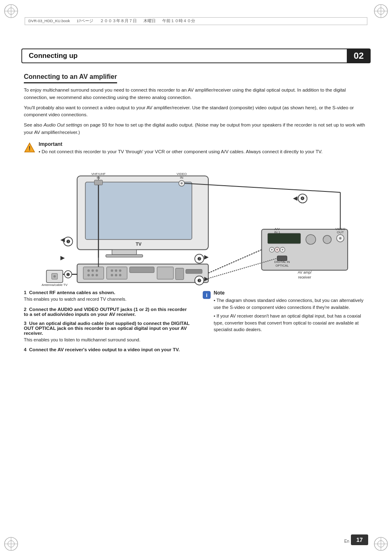 The width and height of the screenshot is (392, 555). Describe the element at coordinates (11, 11) in the screenshot. I see `corner-decoration-tl` at that location.